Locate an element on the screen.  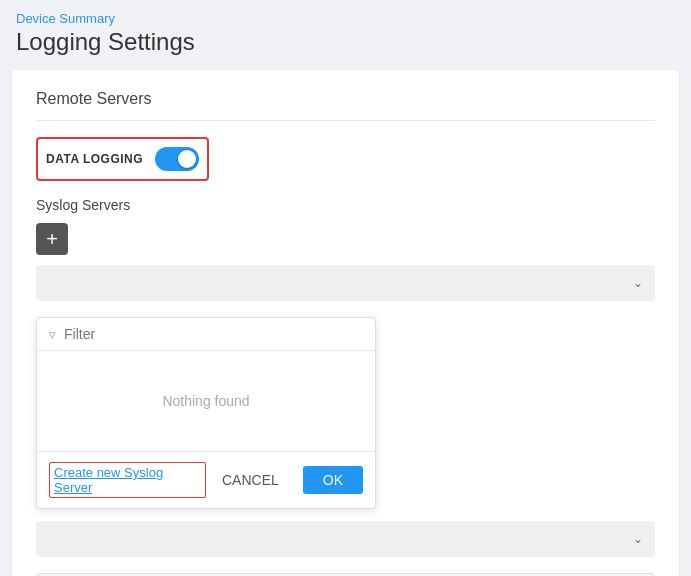
toggle-track is located at coordinates (177, 159).